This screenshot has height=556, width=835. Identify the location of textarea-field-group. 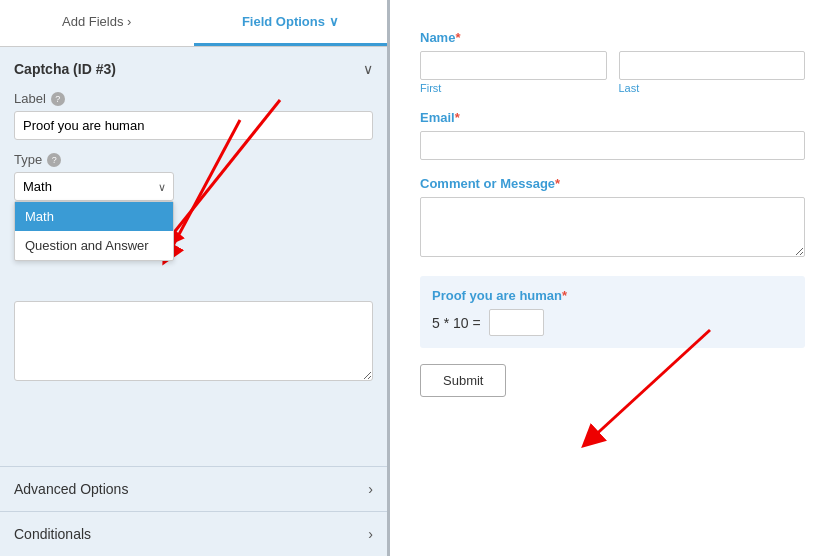
(194, 342).